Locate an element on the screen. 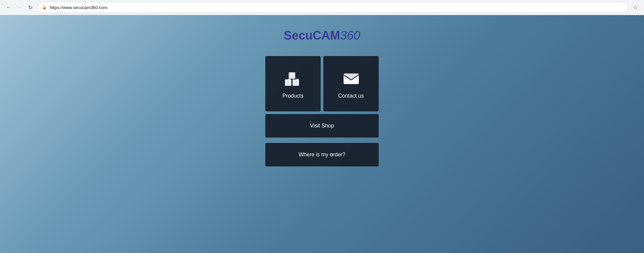 This screenshot has width=644, height=253. products-label: Products is located at coordinates (293, 96).